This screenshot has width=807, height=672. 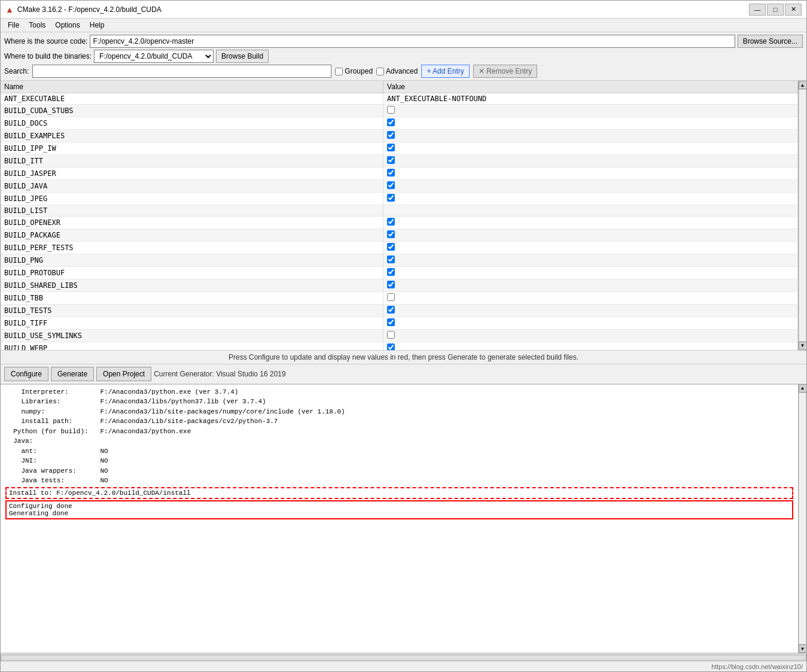 I want to click on row-name: ANT_EXECUTABLE, so click(x=192, y=99).